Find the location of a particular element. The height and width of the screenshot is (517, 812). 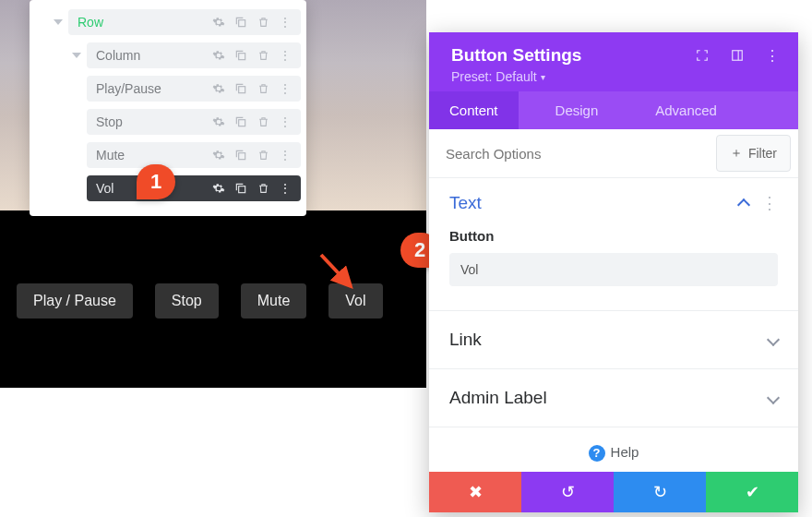

chevron-up-icon is located at coordinates (744, 205).